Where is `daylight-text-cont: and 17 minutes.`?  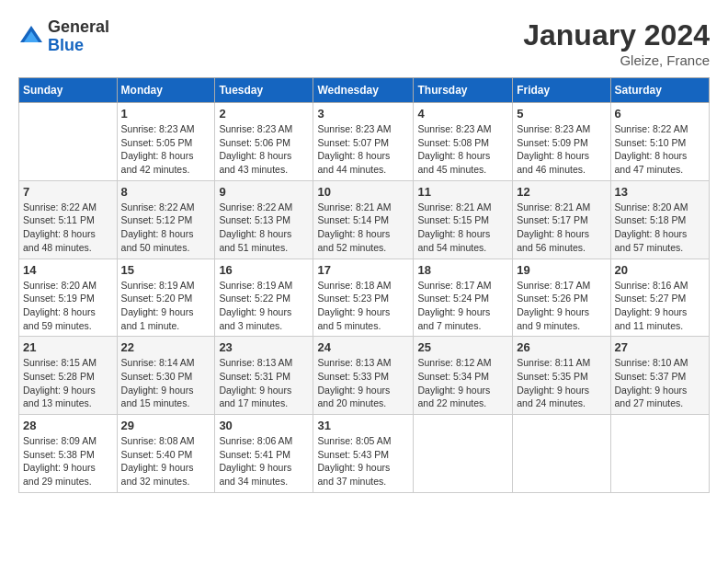 daylight-text-cont: and 17 minutes. is located at coordinates (254, 403).